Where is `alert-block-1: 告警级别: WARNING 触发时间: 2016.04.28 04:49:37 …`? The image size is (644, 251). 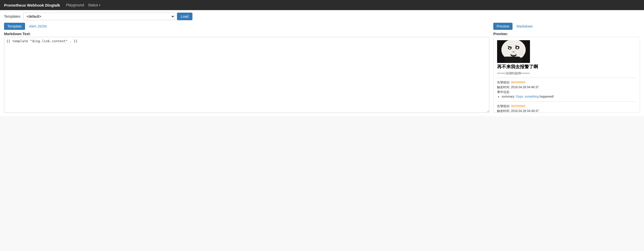 alert-block-1: 告警级别: WARNING 触发时间: 2016.04.28 04:49:37 … is located at coordinates (567, 108).